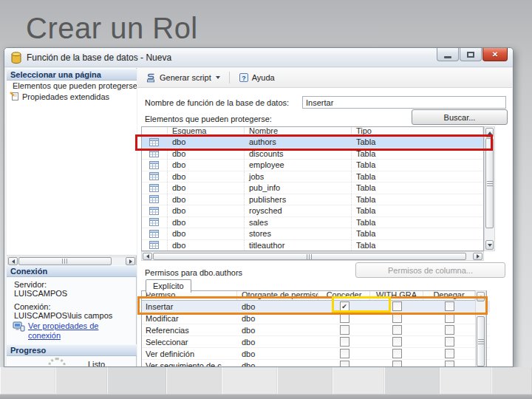 The width and height of the screenshot is (532, 399). Describe the element at coordinates (318, 166) in the screenshot. I see `securable-row: dboemployeeTabla` at that location.